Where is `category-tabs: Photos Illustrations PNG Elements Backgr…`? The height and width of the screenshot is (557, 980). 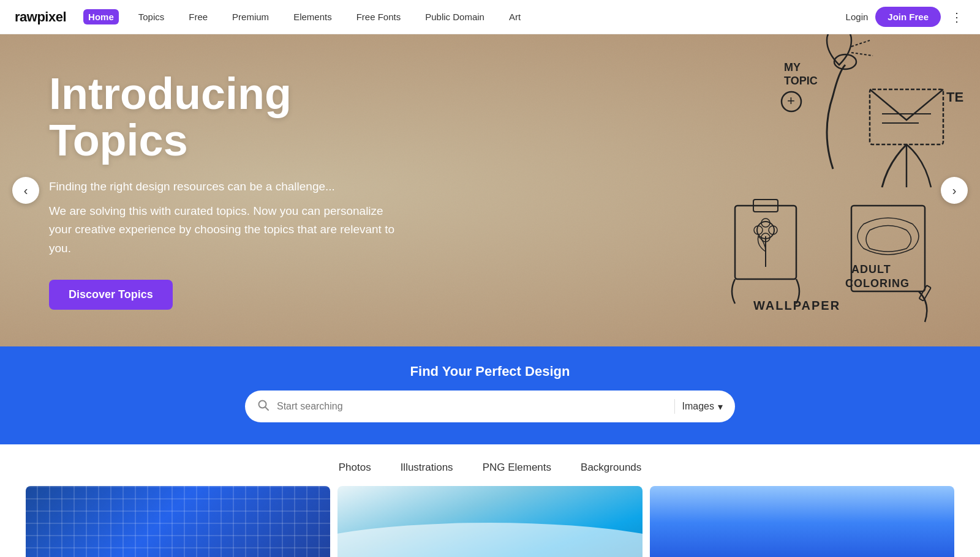 category-tabs: Photos Illustrations PNG Elements Backgr… is located at coordinates (490, 465).